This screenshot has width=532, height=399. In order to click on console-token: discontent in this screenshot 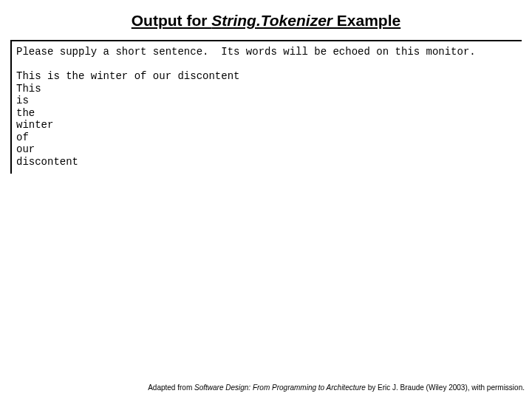, I will do `click(47, 162)`.